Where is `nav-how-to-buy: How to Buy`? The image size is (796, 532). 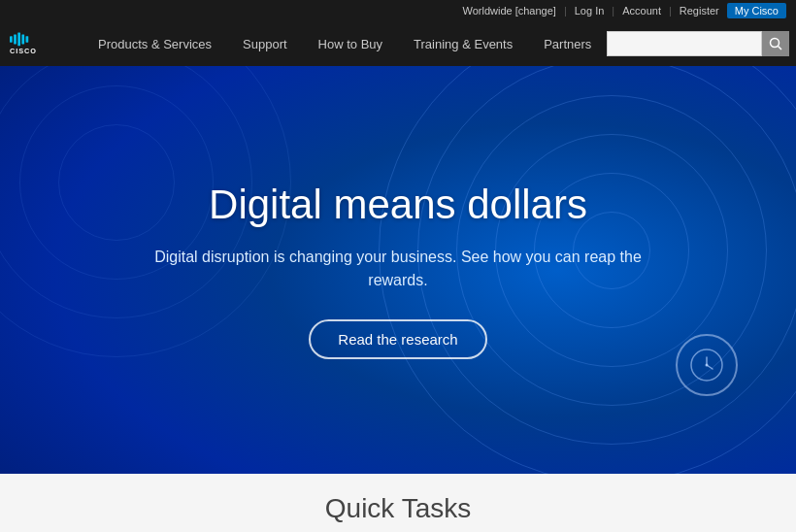
nav-how-to-buy: How to Buy is located at coordinates (350, 44).